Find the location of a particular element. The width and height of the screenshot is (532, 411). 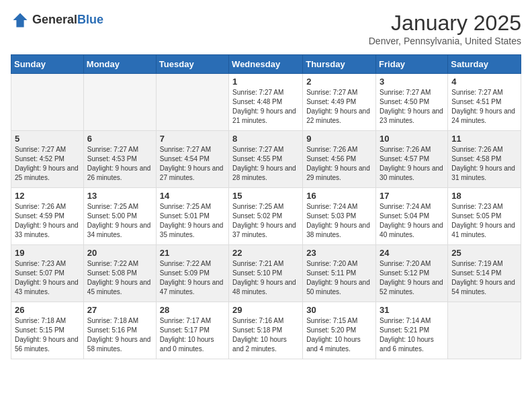

calendar-cell: 29Sunrise: 7:16 AM Sunset: 5:18 PM Dayli… is located at coordinates (266, 330).